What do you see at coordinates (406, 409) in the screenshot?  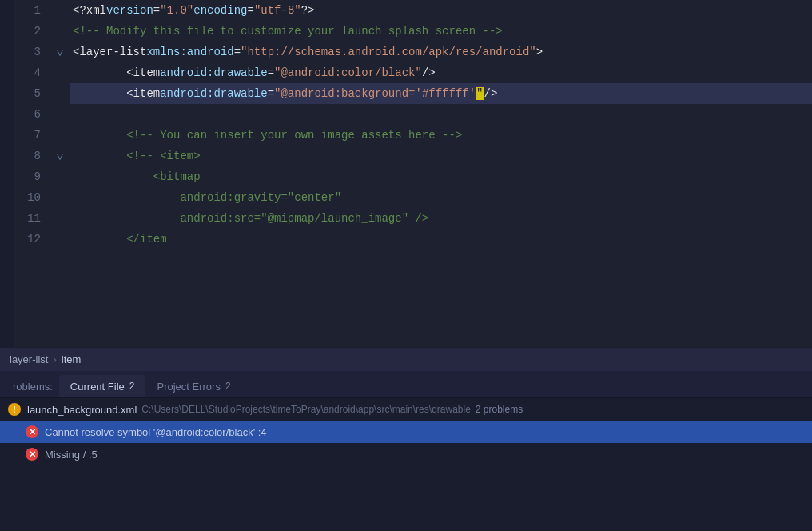 I see `panel-file-row: ! launch_background.xml C:\Users\DELL\St…` at bounding box center [406, 409].